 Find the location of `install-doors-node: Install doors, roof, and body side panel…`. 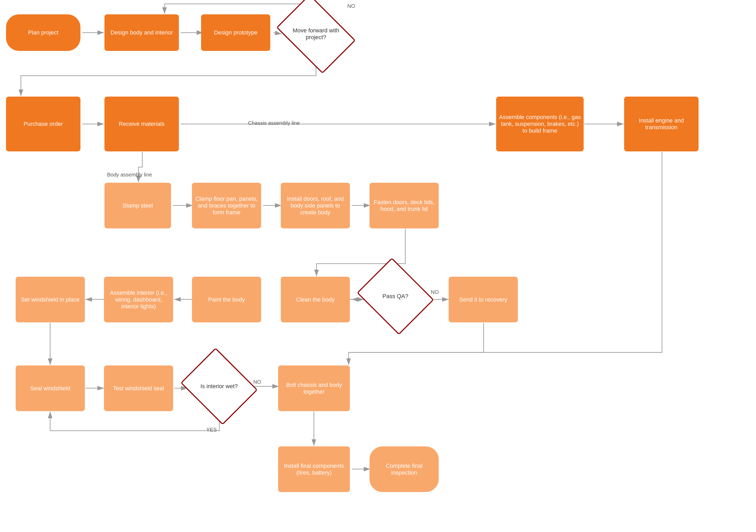

install-doors-node: Install doors, roof, and body side panel… is located at coordinates (315, 205).